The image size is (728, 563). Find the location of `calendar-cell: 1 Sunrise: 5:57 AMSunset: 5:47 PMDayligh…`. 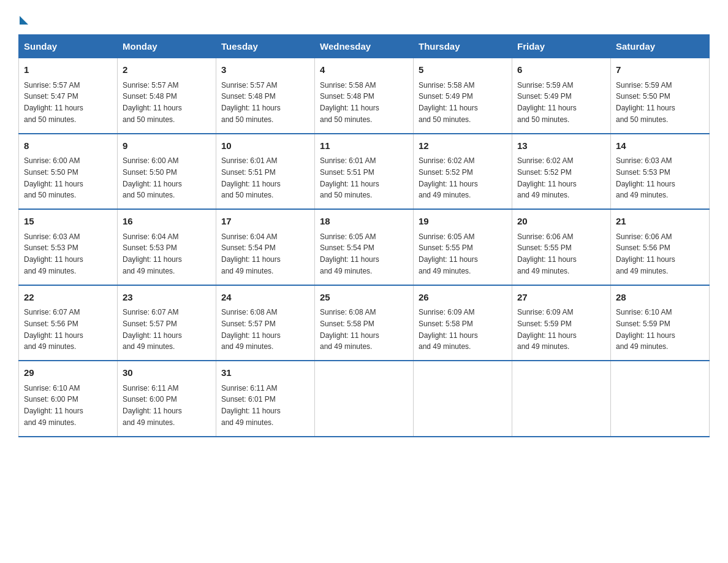

calendar-cell: 1 Sunrise: 5:57 AMSunset: 5:47 PMDayligh… is located at coordinates (69, 96).